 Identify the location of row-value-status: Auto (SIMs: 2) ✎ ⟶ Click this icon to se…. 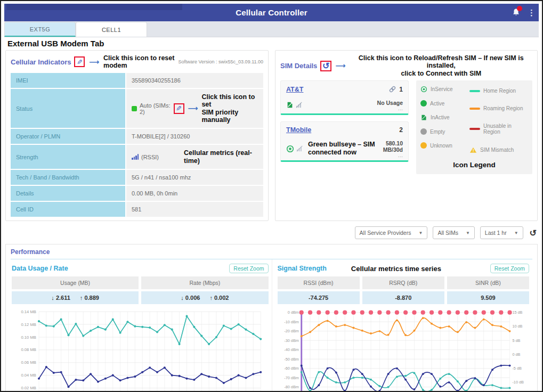
(195, 109).